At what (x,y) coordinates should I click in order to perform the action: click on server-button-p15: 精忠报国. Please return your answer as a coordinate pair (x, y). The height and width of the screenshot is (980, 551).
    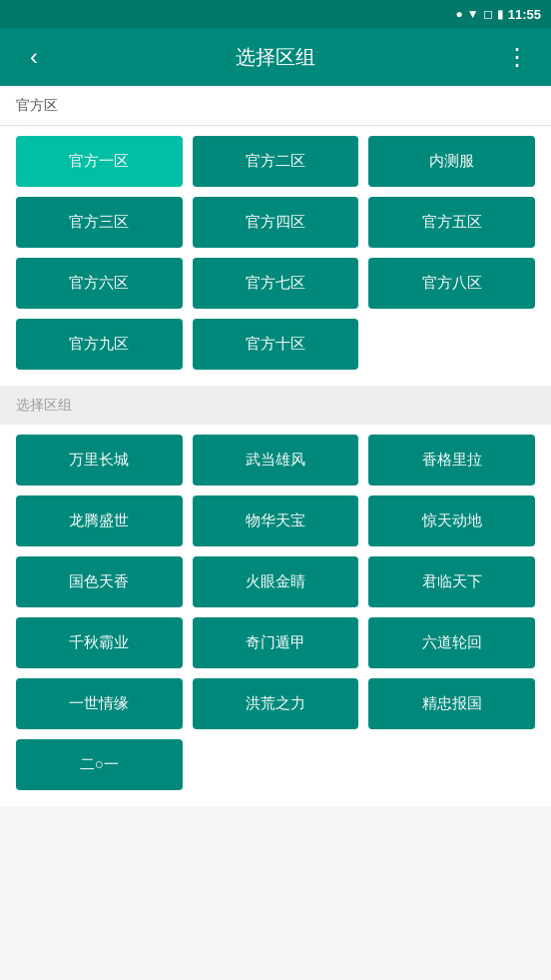
    Looking at the image, I should click on (451, 703).